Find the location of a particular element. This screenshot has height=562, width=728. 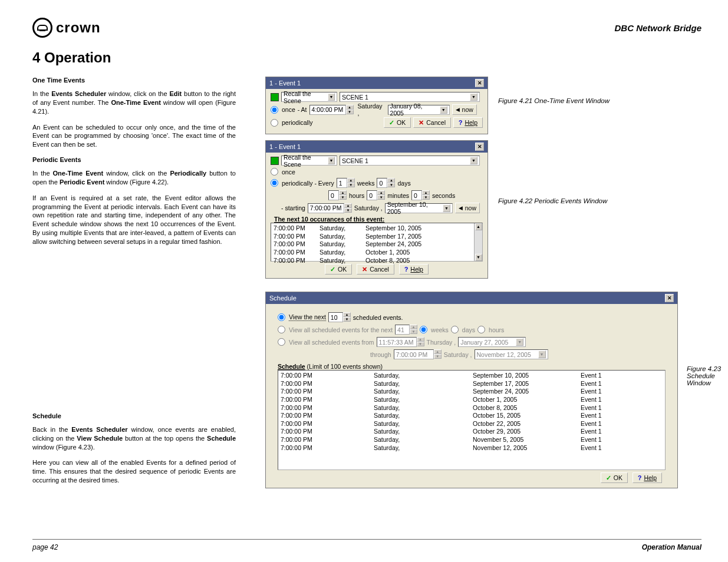

start-time-spinner: 7:00:00 PM▲▼ is located at coordinates (330, 209).